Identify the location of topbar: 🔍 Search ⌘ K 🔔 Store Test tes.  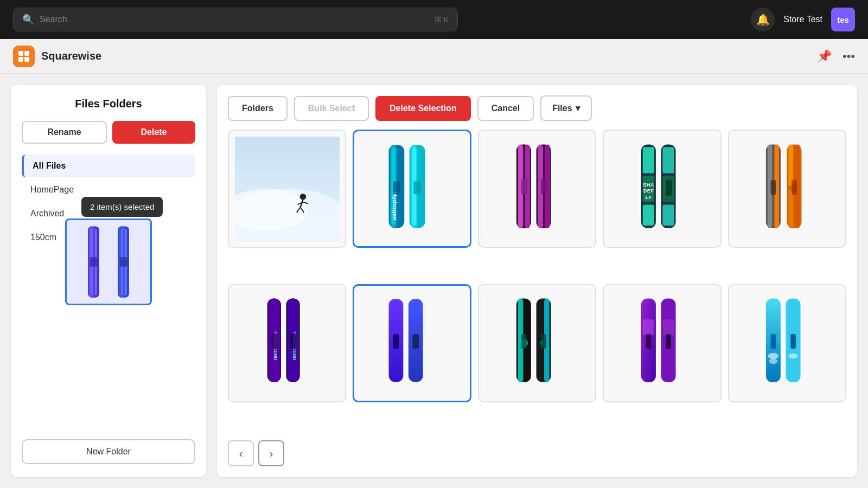
(434, 20).